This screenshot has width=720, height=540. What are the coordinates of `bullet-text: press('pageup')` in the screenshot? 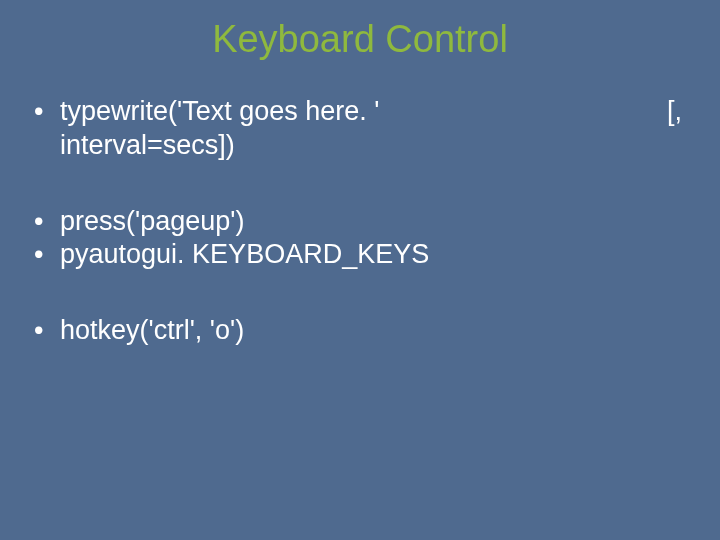 It's located at (152, 221).